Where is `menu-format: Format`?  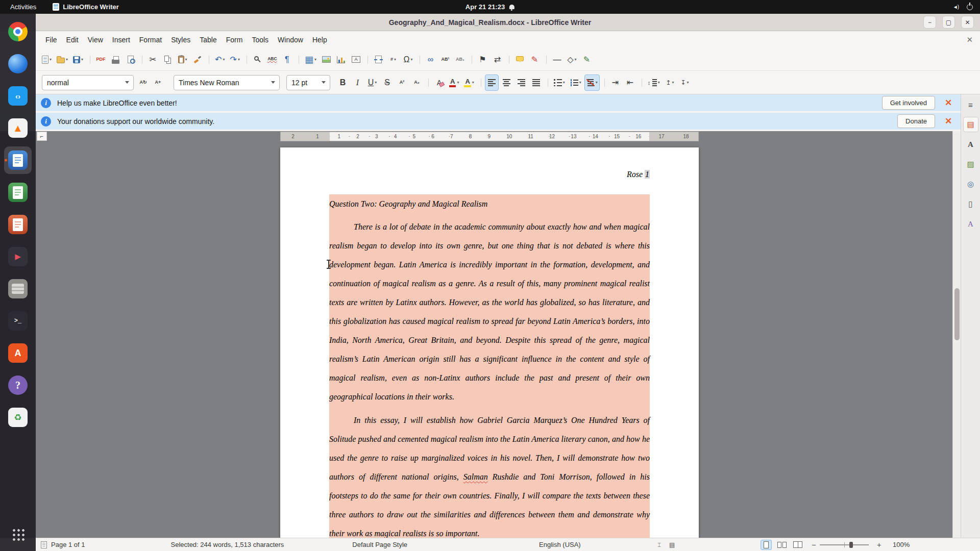
menu-format: Format is located at coordinates (151, 40).